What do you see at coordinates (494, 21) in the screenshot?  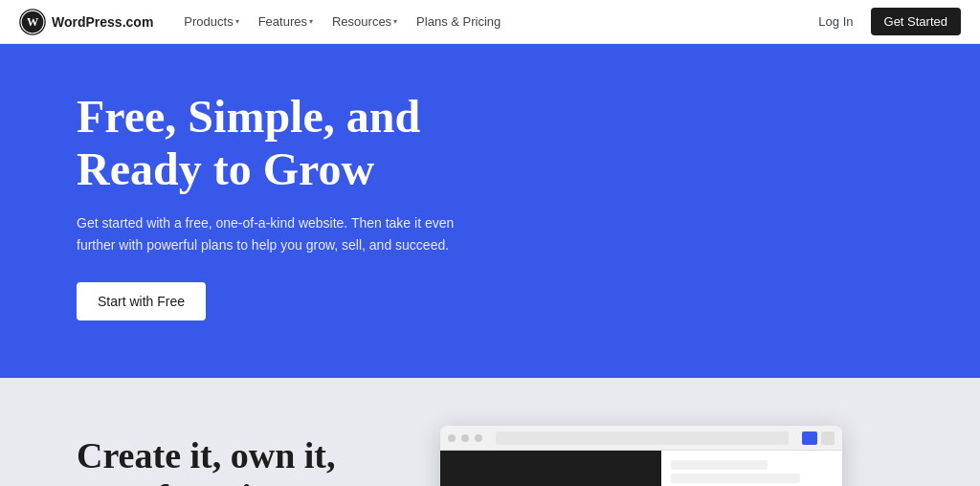 I see `nav-links: Products ▾ Features ▾ Resources ▾ Plans …` at bounding box center [494, 21].